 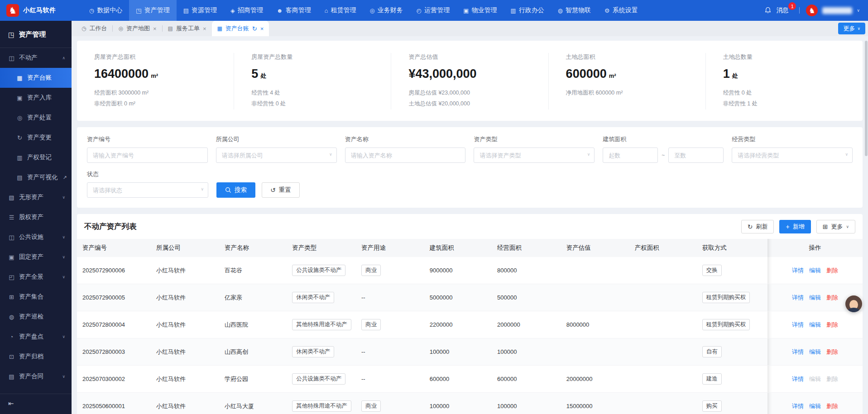 I want to click on nav-item-property-management: ▣物业管理, so click(x=480, y=10).